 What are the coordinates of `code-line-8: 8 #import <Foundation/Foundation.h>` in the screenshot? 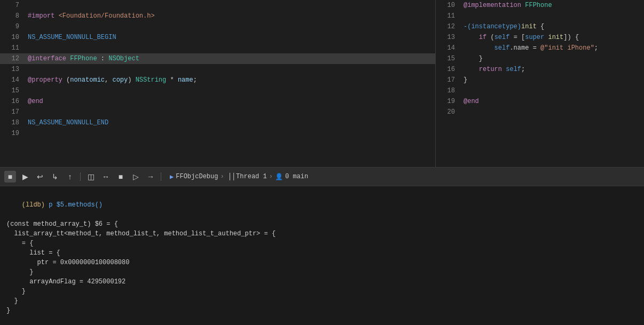 It's located at (218, 16).